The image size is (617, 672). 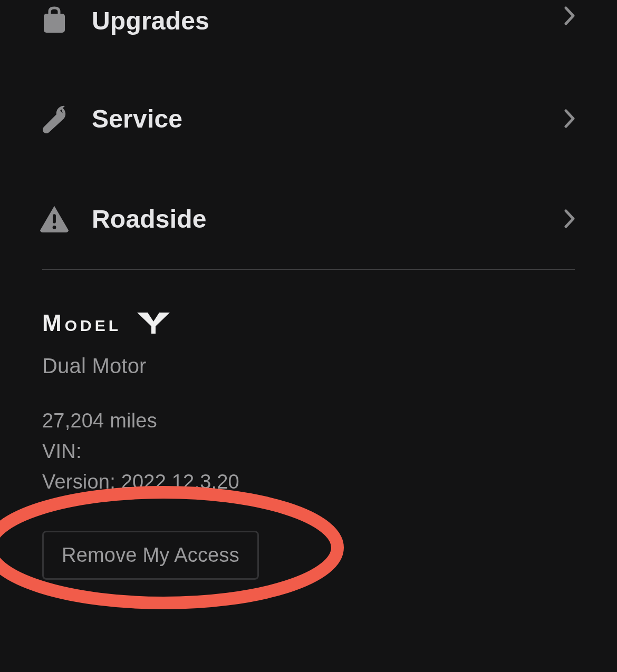 What do you see at coordinates (308, 421) in the screenshot?
I see `vehicle-odometer: 27,204 miles` at bounding box center [308, 421].